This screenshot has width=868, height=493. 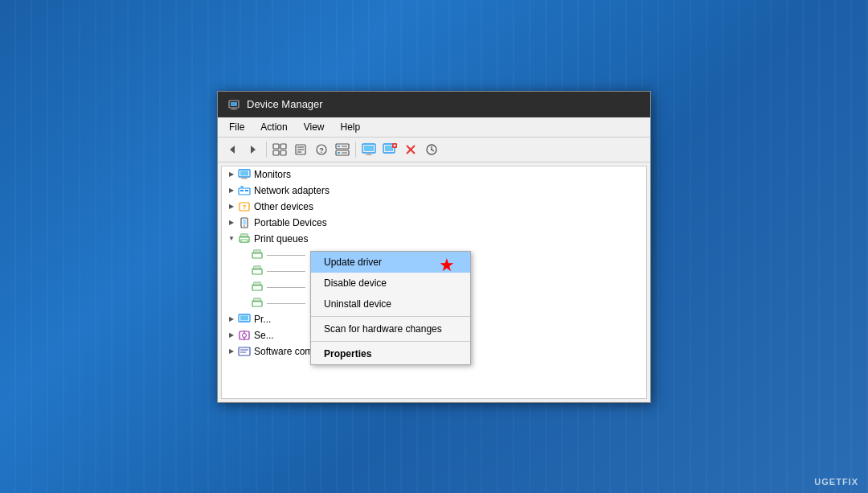 I want to click on print-sub-1-label: ————, so click(x=286, y=255).